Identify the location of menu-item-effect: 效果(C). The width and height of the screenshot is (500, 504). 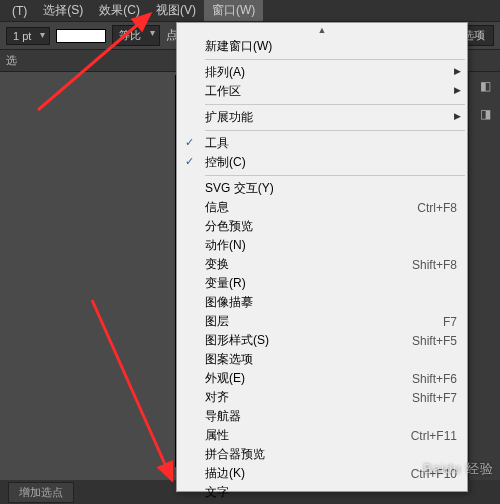
(120, 10).